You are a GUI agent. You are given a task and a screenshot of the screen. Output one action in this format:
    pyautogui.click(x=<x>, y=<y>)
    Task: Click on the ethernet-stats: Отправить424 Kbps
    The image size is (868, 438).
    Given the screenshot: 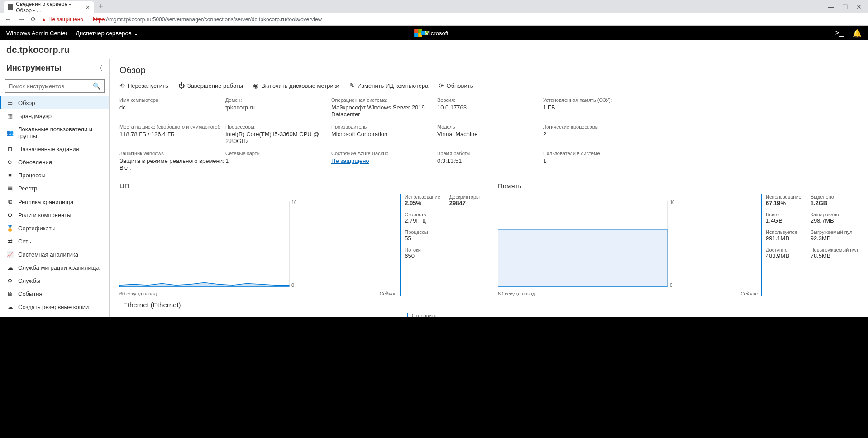 What is the action you would take?
    pyautogui.click(x=444, y=315)
    